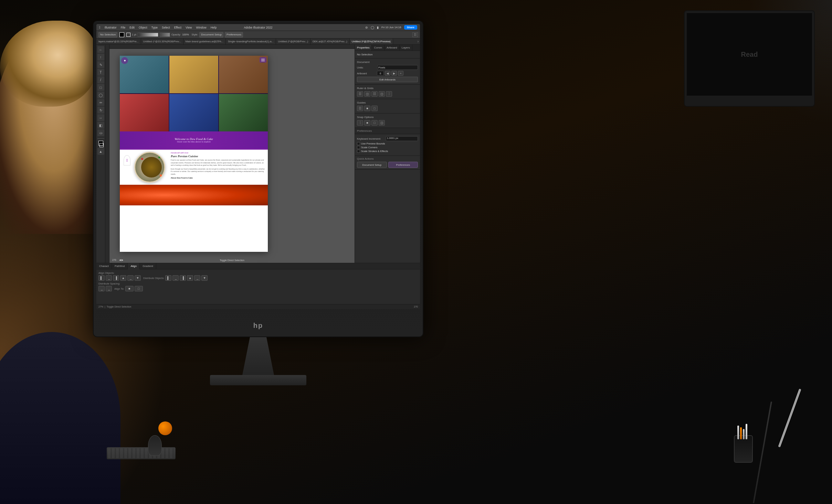 This screenshot has width=832, height=504. I want to click on tabs-overflow-btn: ›, so click(418, 41).